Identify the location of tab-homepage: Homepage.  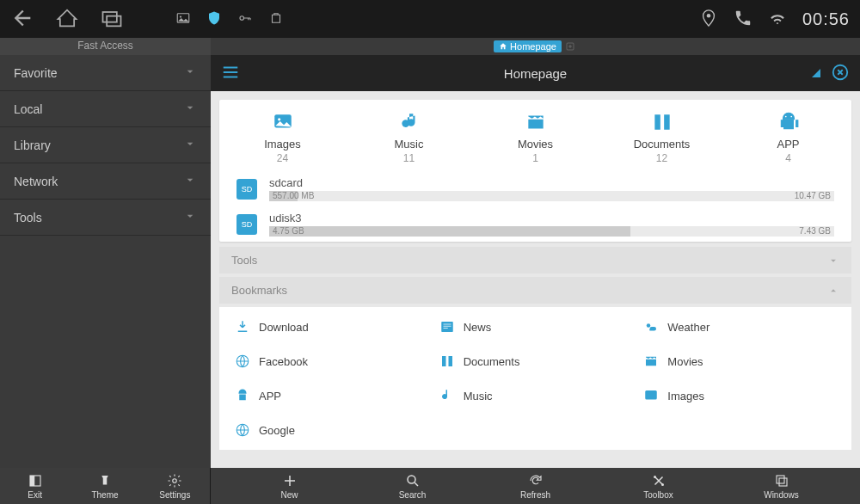
(528, 46).